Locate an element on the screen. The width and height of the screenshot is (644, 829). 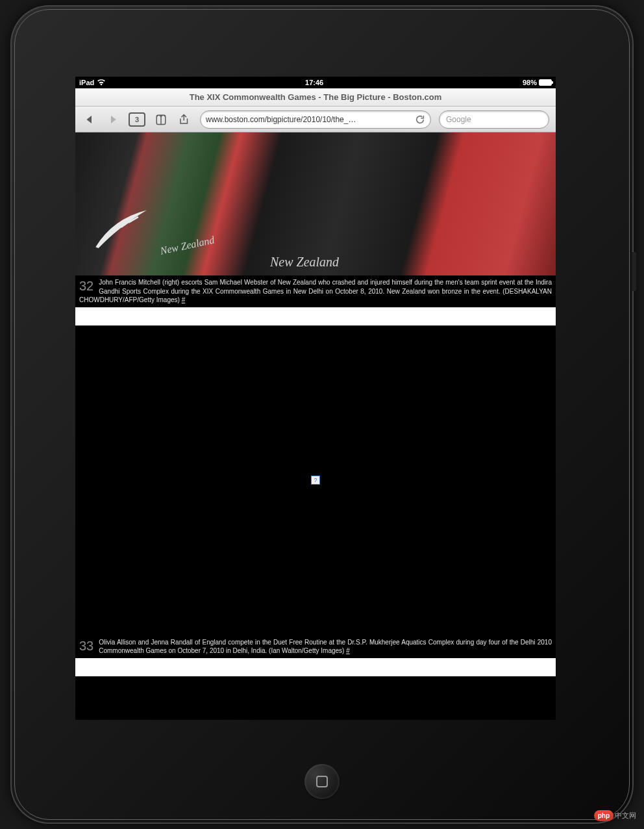
reload-icon is located at coordinates (420, 120).